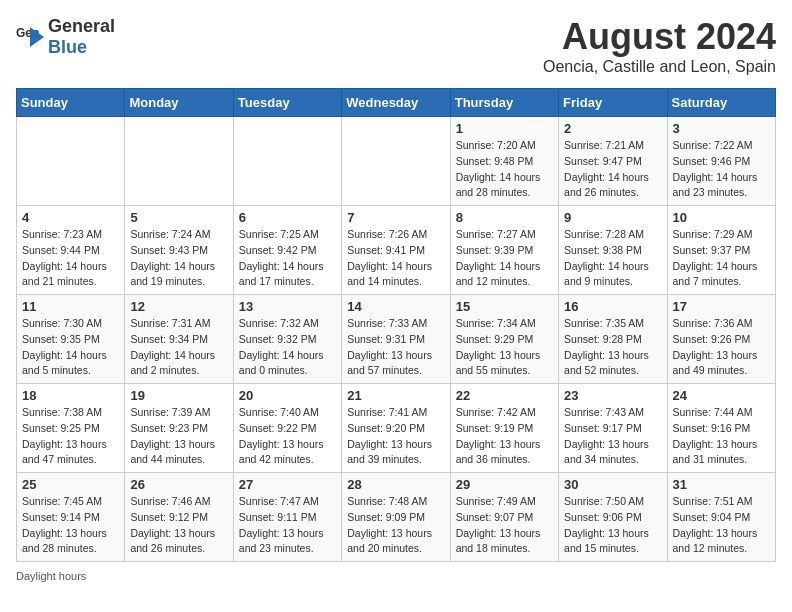 This screenshot has height=612, width=792. I want to click on calendar-day-header: Thursday, so click(504, 103).